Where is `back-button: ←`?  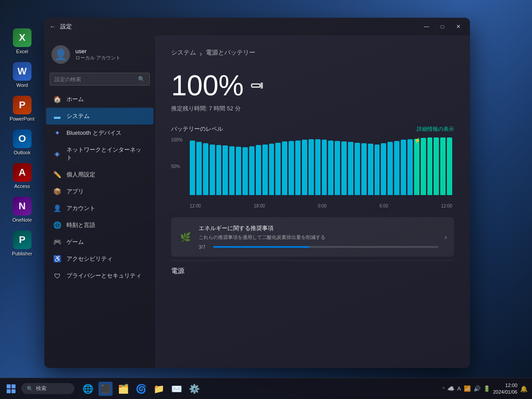 back-button: ← is located at coordinates (53, 27).